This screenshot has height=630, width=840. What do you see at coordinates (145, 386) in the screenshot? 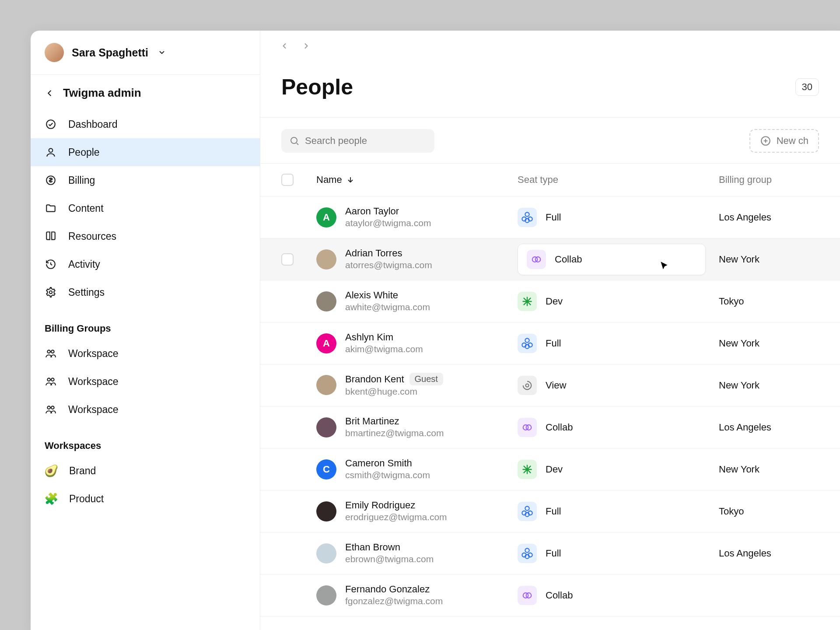
I see `billing-groups-list: Workspace Workspace Workspace` at bounding box center [145, 386].